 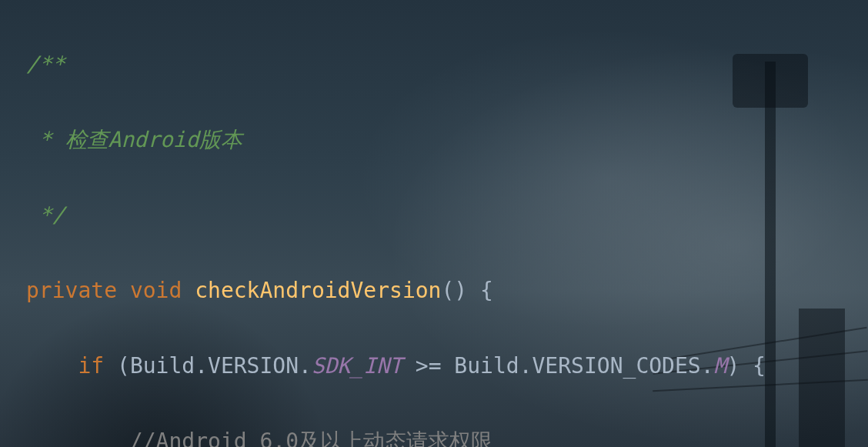 I want to click on static-field-m: M, so click(x=720, y=366).